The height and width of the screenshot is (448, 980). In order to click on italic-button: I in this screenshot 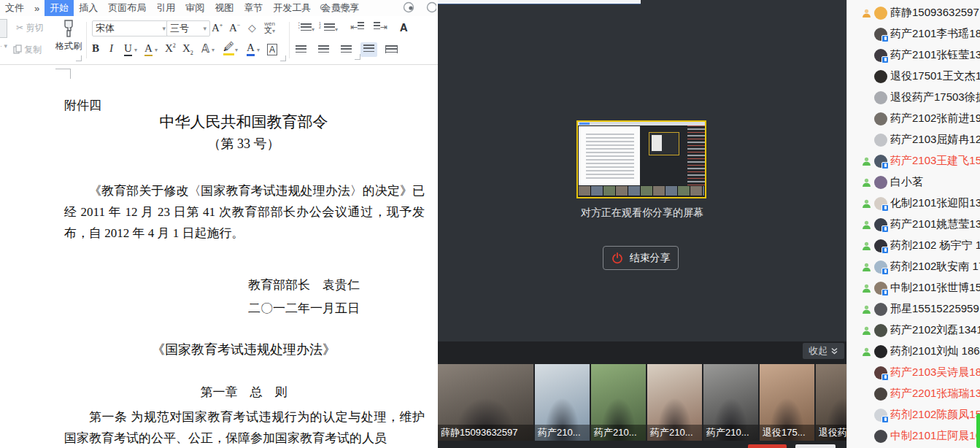, I will do `click(111, 48)`.